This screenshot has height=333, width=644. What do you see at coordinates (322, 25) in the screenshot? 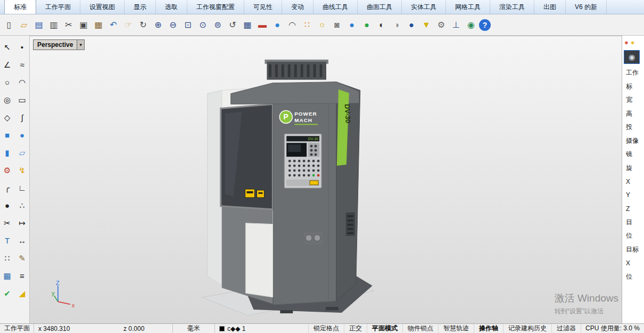
I see `light-bulb-icon: ○` at bounding box center [322, 25].